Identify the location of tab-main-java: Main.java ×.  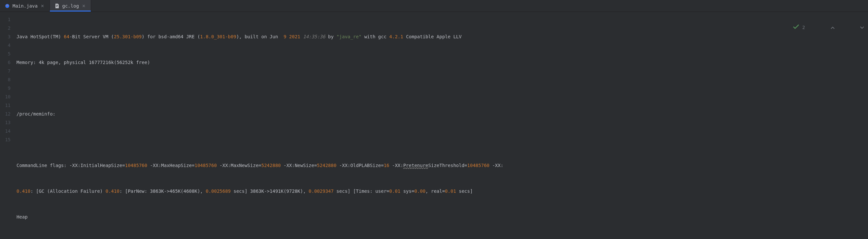
(25, 6).